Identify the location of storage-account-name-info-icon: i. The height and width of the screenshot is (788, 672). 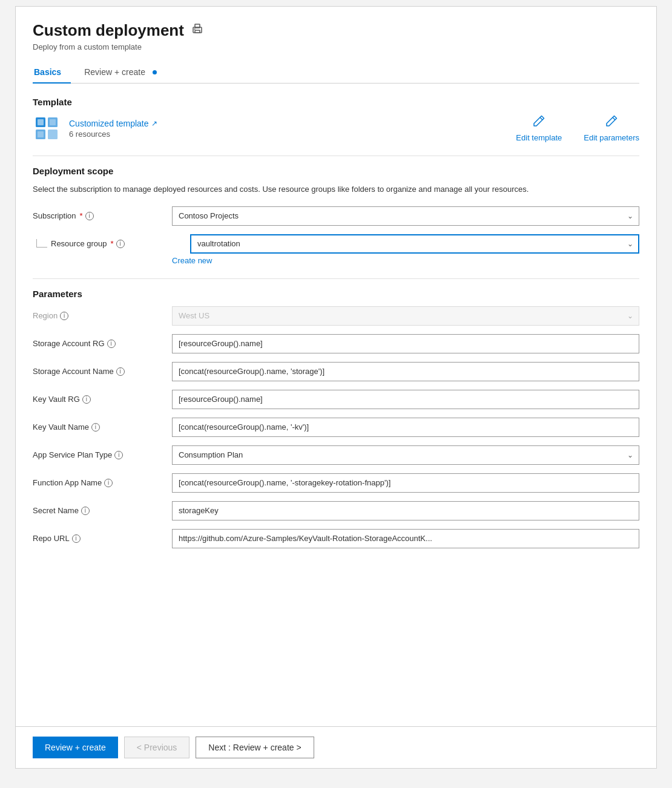
(120, 372).